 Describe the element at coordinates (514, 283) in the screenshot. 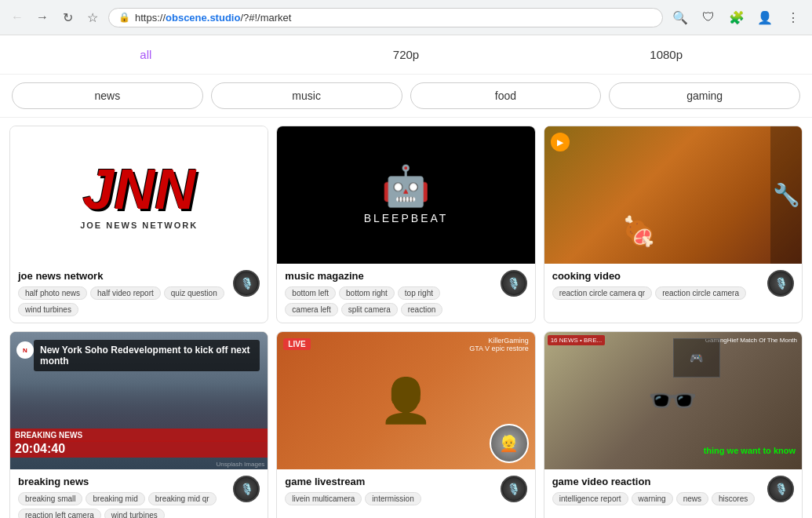

I see `card-avatar-music: 🎙️` at that location.